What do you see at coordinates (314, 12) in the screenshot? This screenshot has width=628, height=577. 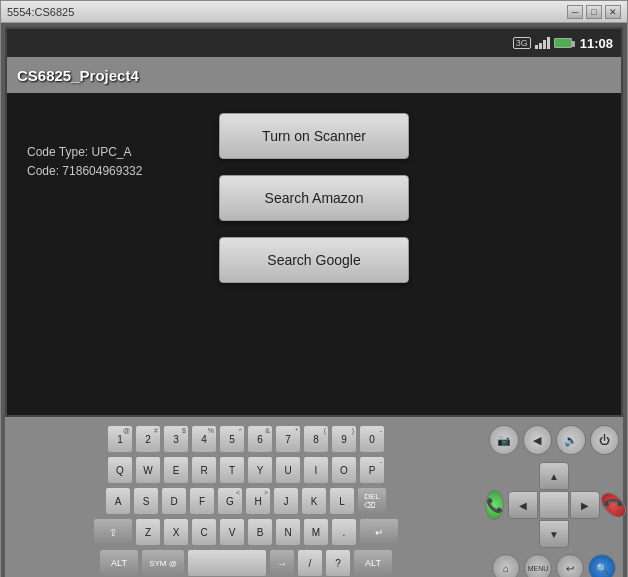 I see `title-bar: 5554:CS6825 ─ □ ✕` at bounding box center [314, 12].